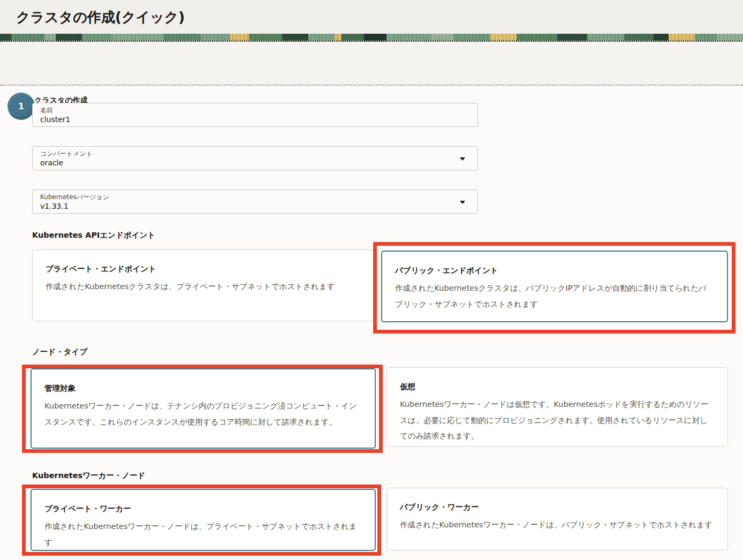 The width and height of the screenshot is (743, 560). What do you see at coordinates (372, 85) in the screenshot?
I see `section-divider` at bounding box center [372, 85].